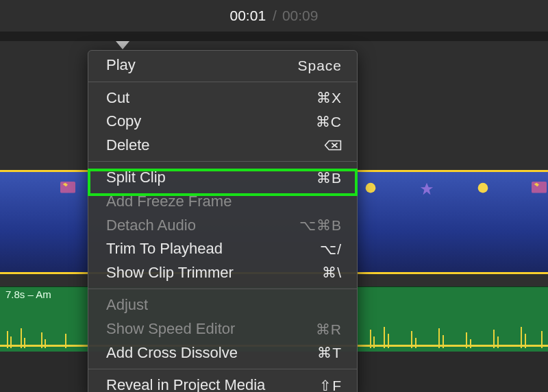 This screenshot has width=548, height=392. What do you see at coordinates (223, 273) in the screenshot?
I see `menu-item-show-clip-trimmer: Show Clip Trimmer ⌘\` at bounding box center [223, 273].